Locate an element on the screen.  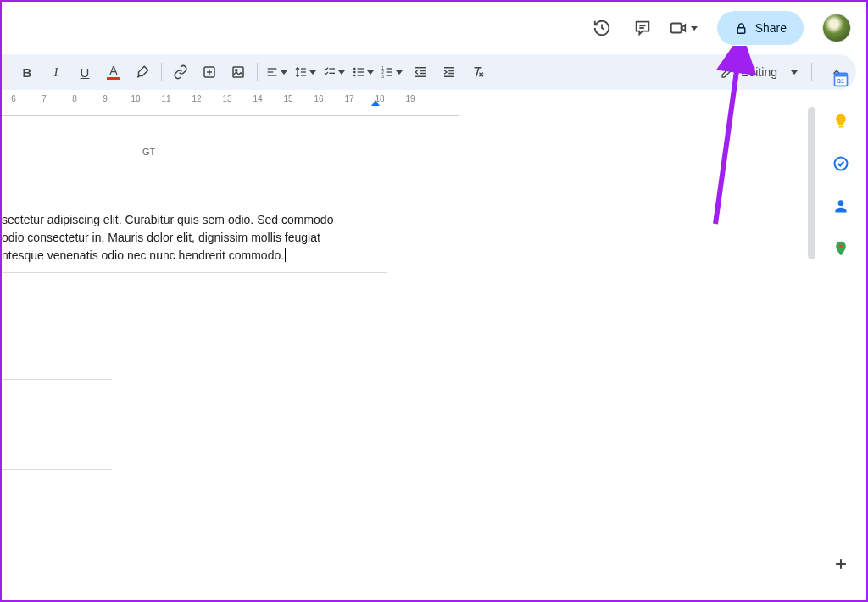
formatting-toolbar: B I U A 123 Editi is located at coordinates (429, 72).